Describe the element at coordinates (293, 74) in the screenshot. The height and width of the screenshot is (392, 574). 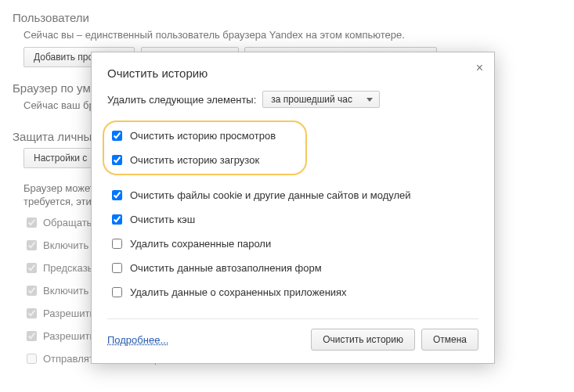
I see `dialog-title: Очистить историю` at that location.